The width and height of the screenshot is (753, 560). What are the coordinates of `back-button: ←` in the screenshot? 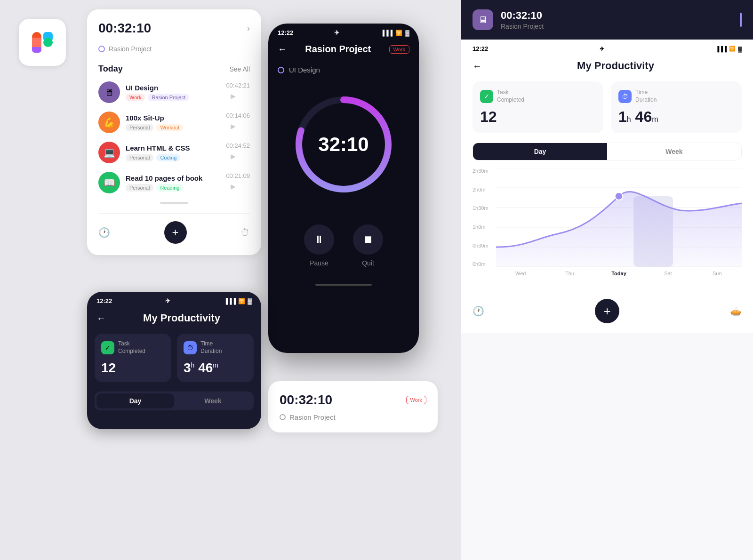 It's located at (282, 49).